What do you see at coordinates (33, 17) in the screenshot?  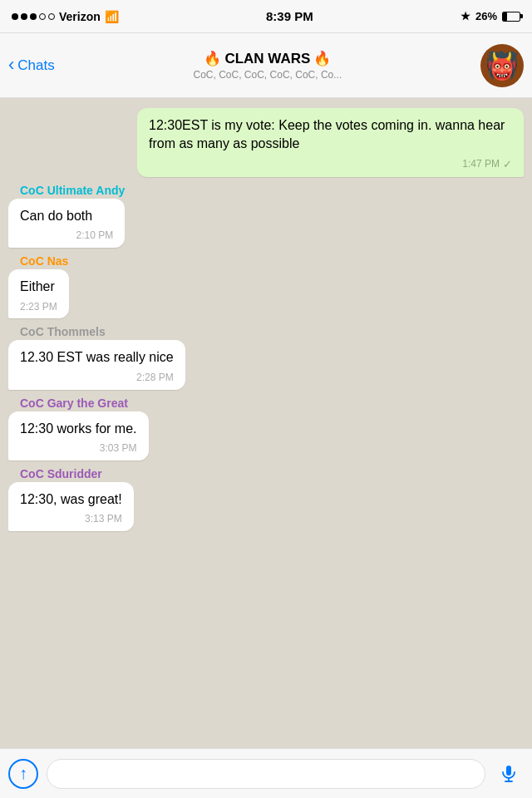 I see `dot3` at bounding box center [33, 17].